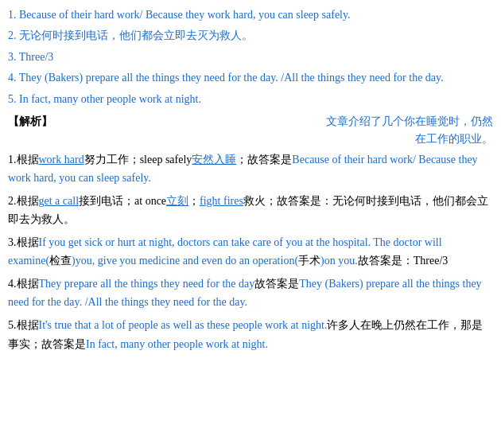 This screenshot has width=501, height=448. What do you see at coordinates (147, 283) in the screenshot?
I see `a4-kw1: They prepare all the things they need fo…` at bounding box center [147, 283].